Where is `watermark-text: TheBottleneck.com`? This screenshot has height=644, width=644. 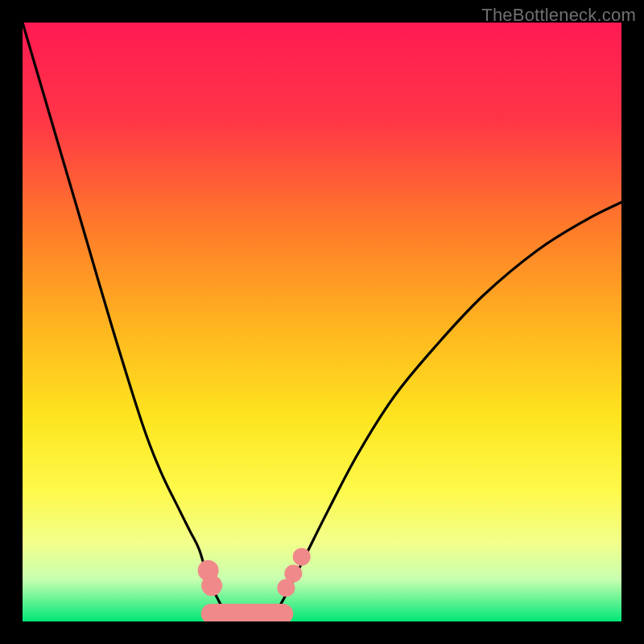 watermark-text: TheBottleneck.com is located at coordinates (559, 15).